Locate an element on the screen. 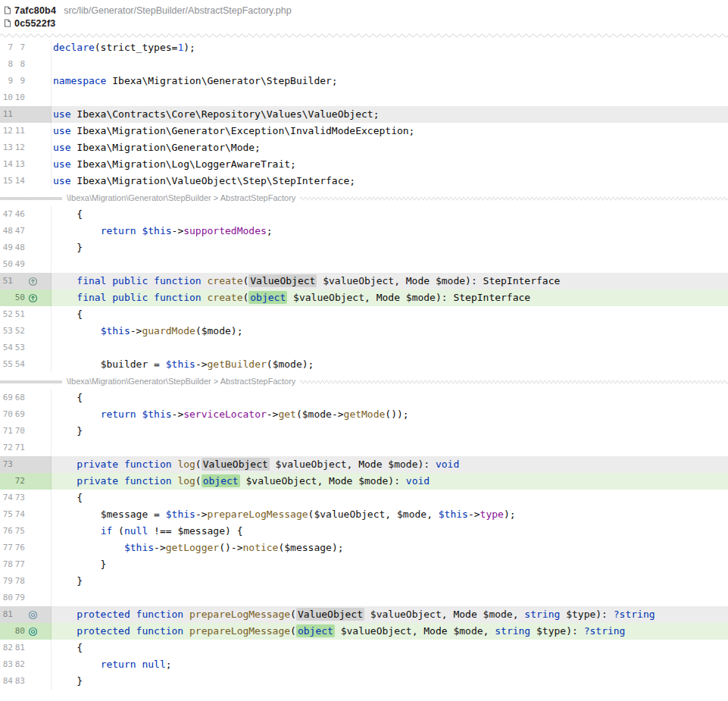 The height and width of the screenshot is (701, 728). commit-row-old: 7afc80b4 src/lib/Generator/StepBuilder/A… is located at coordinates (364, 11).